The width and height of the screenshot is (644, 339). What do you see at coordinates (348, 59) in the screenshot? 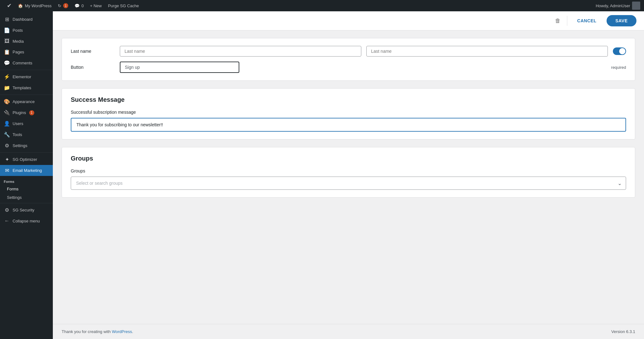
I see `fields-card: Last name Button required` at bounding box center [348, 59].